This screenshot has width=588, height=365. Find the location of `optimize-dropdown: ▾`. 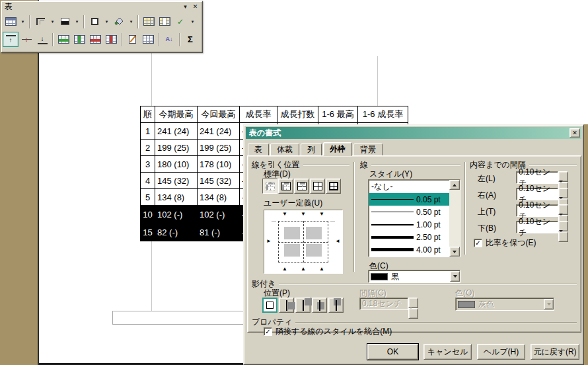

optimize-dropdown: ▾ is located at coordinates (193, 21).